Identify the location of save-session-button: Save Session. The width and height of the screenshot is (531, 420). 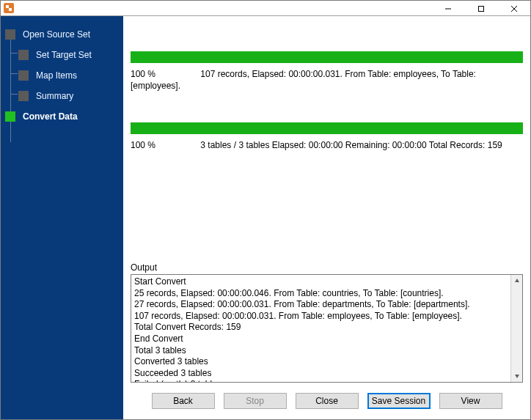
(399, 401).